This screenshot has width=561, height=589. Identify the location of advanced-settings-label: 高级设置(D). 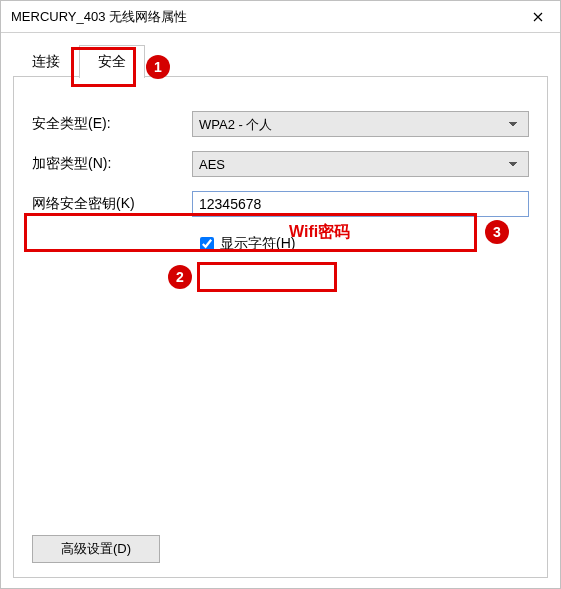
(96, 548).